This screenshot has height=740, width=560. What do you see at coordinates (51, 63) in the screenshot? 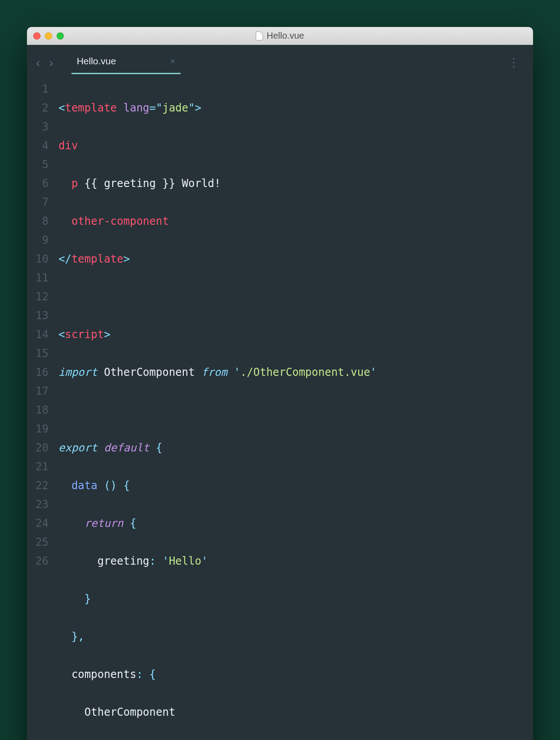
I see `forward-icon: ›` at bounding box center [51, 63].